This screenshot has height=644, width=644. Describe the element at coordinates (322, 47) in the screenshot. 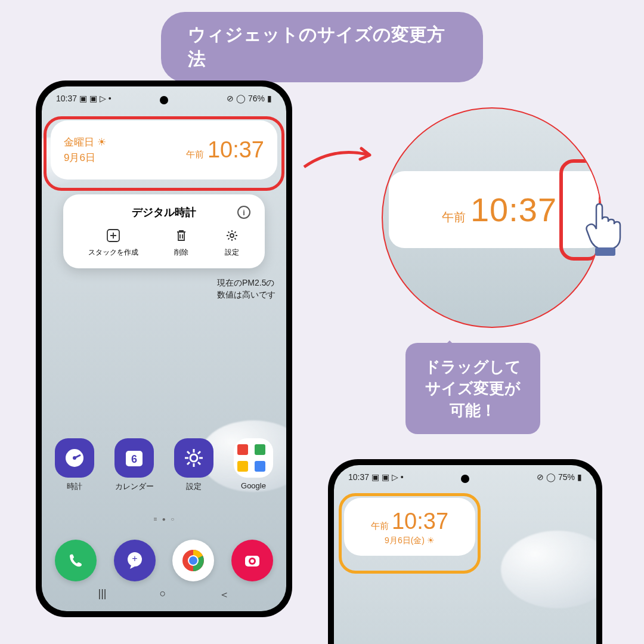

I see `page-title: ウィジェットのサイズの変更方法` at that location.